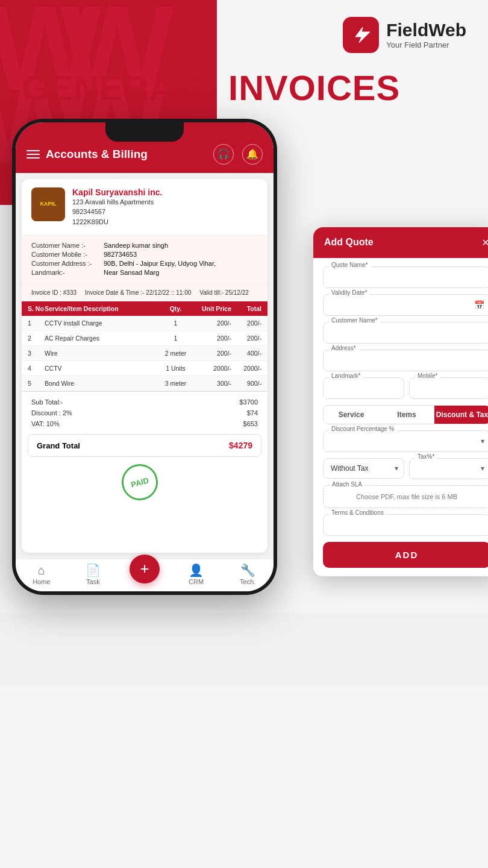  Describe the element at coordinates (145, 132) in the screenshot. I see `phone-notch` at that location.